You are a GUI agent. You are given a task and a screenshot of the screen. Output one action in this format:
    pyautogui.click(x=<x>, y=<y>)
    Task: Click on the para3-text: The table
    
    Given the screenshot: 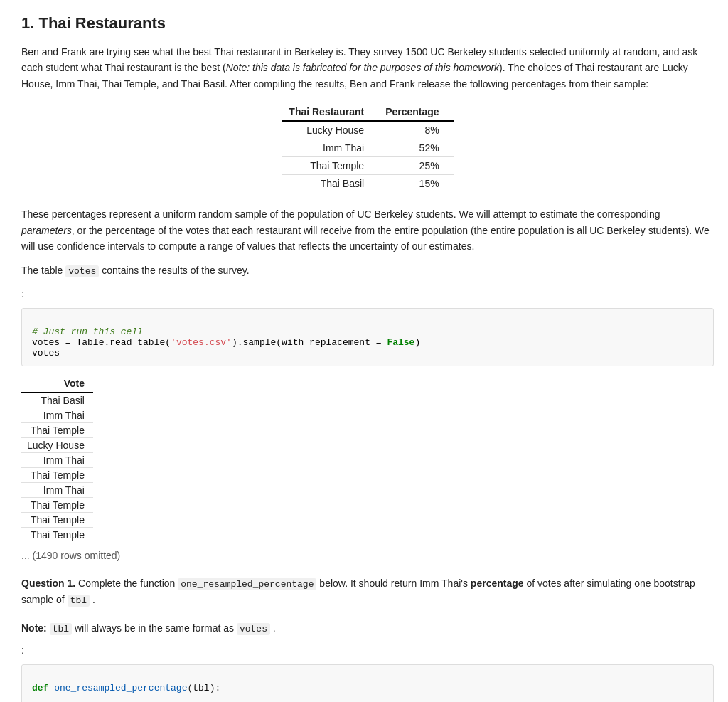 What is the action you would take?
    pyautogui.click(x=43, y=270)
    